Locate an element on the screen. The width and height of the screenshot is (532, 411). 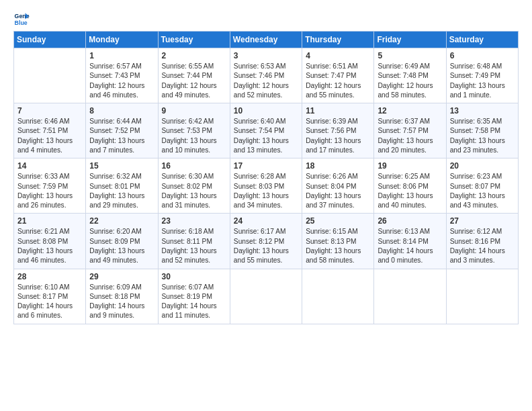
day-number: 18 is located at coordinates (338, 166).